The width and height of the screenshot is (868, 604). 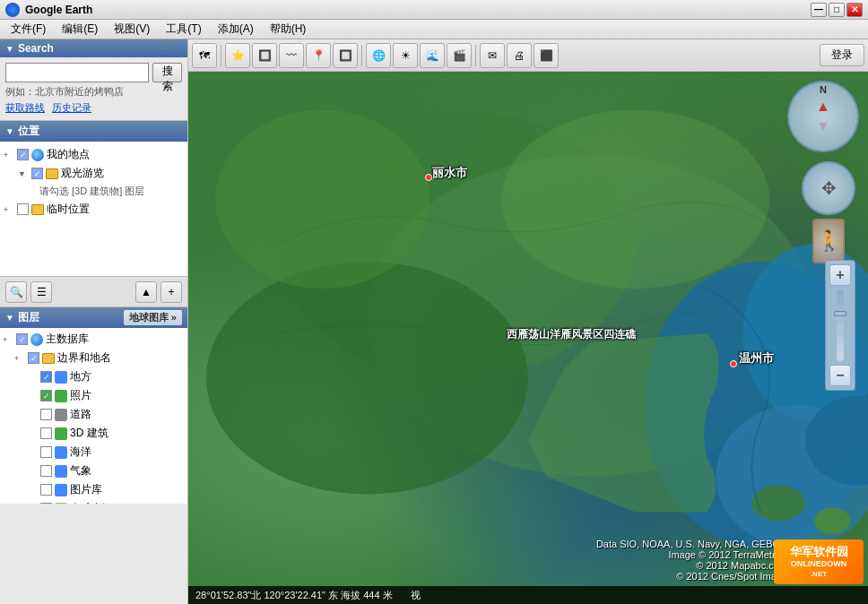 What do you see at coordinates (81, 471) in the screenshot?
I see `weather-label: 气象` at bounding box center [81, 471].